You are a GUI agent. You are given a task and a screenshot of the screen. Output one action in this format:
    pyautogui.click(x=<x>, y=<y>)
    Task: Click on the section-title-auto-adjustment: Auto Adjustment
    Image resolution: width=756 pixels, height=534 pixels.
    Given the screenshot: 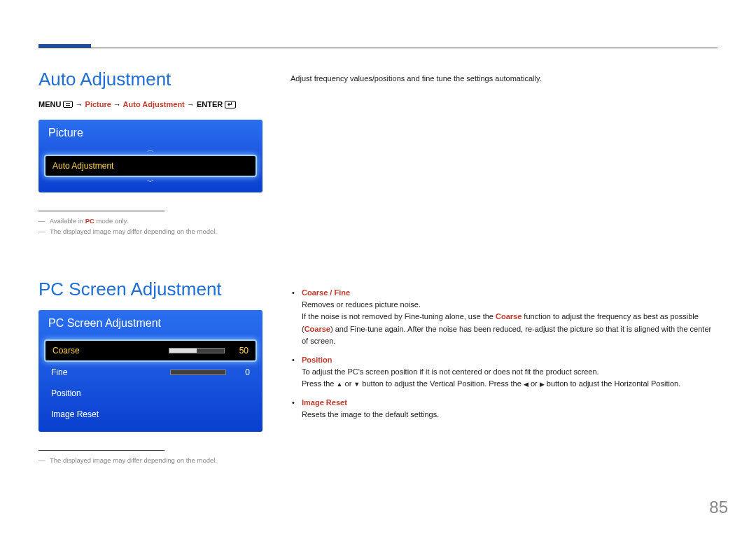 What is the action you would take?
    pyautogui.click(x=150, y=80)
    